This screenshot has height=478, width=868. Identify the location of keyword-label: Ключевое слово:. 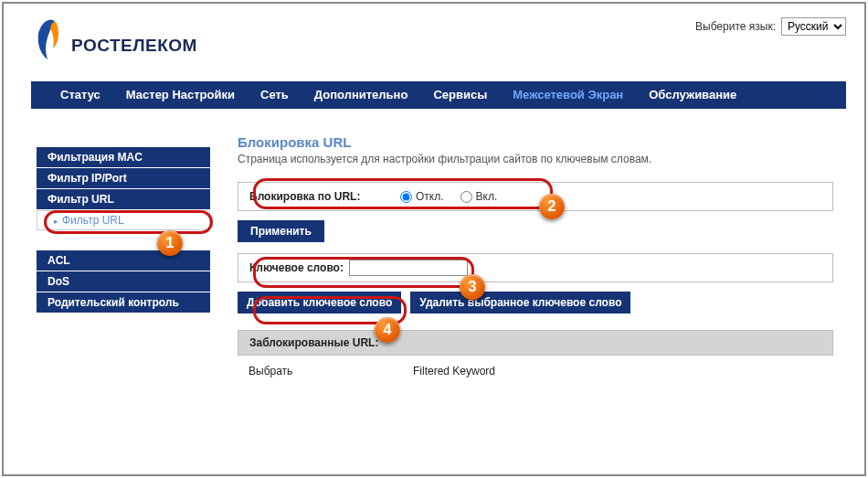
(296, 268).